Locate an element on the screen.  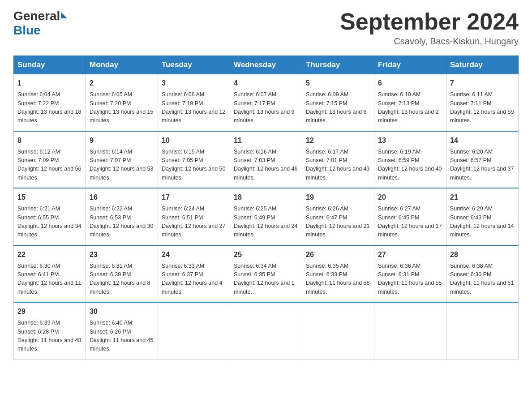
day-number: 11 is located at coordinates (266, 141).